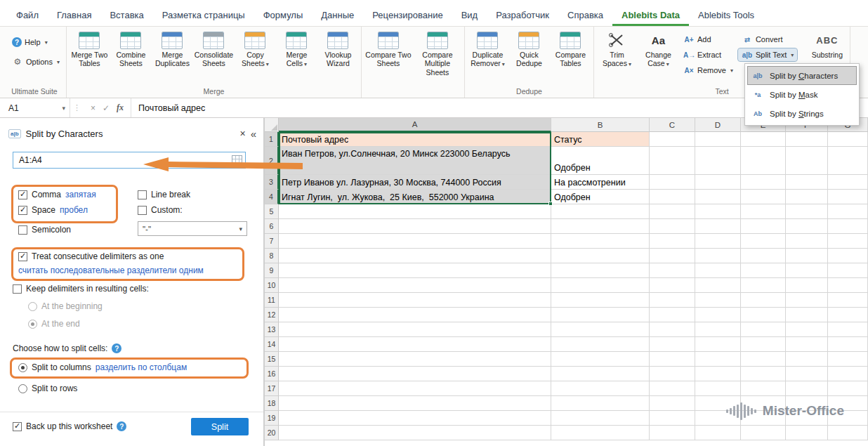 Image resolution: width=868 pixels, height=446 pixels. Describe the element at coordinates (848, 212) in the screenshot. I see `cell-g5` at that location.